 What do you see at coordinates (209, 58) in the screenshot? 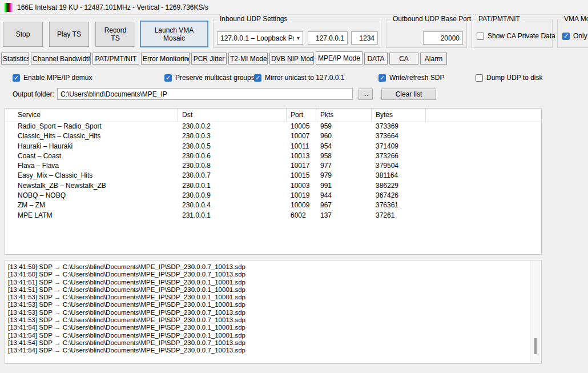
I see `tab: PCR Jitter` at bounding box center [209, 58].